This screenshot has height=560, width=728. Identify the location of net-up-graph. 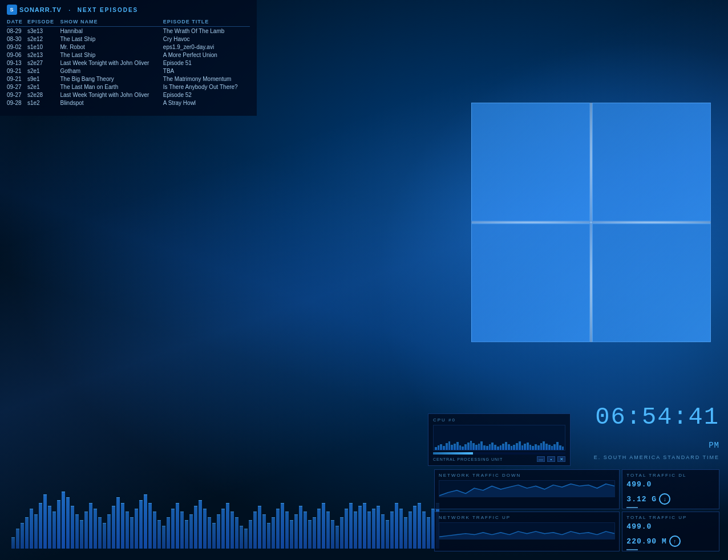
(527, 531).